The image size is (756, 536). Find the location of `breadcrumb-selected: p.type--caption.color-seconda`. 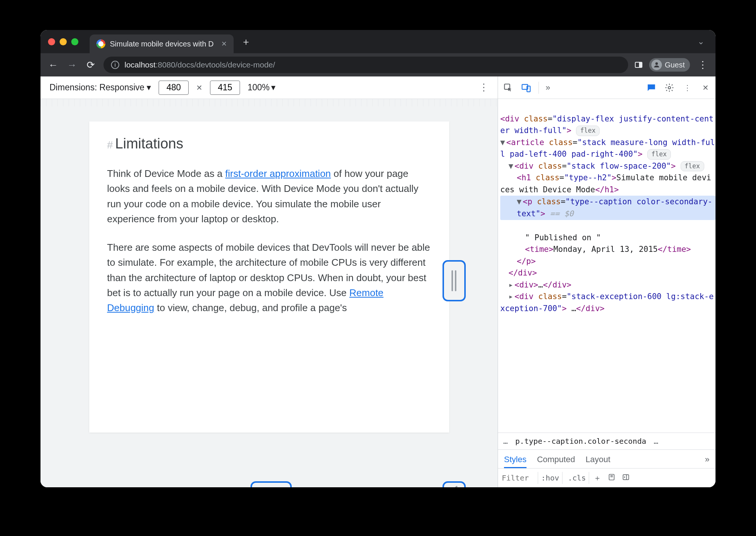

breadcrumb-selected: p.type--caption.color-seconda is located at coordinates (580, 441).